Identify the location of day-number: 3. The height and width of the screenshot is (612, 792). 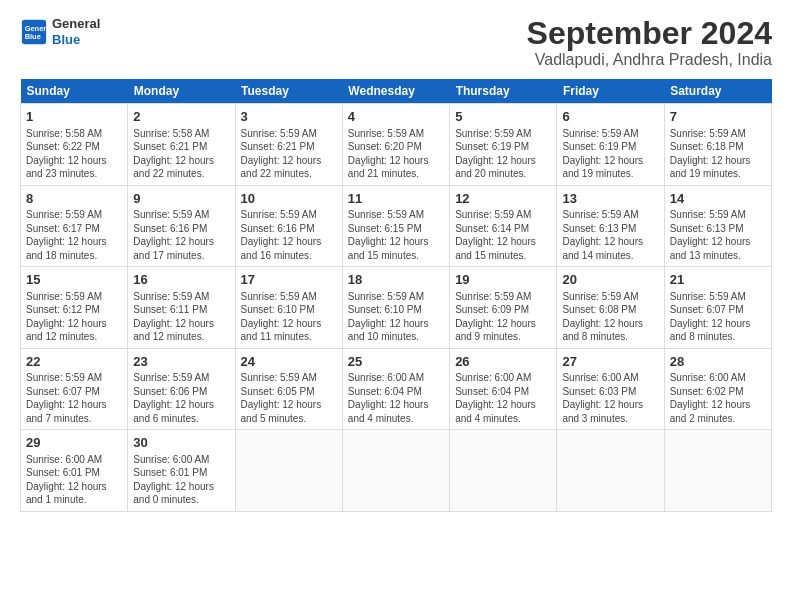
(289, 117).